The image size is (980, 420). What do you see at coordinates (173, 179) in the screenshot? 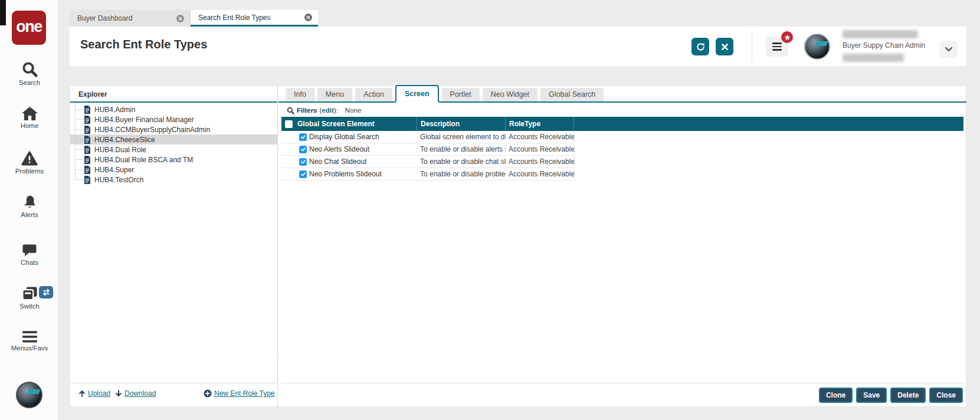
I see `tree-item: HUB4.TestOrch` at bounding box center [173, 179].